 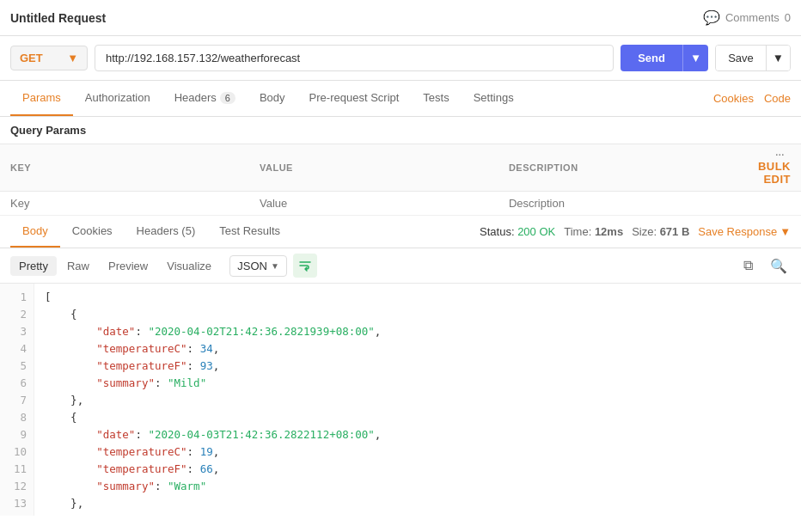 I want to click on format-select: JSON ▼, so click(x=258, y=266).